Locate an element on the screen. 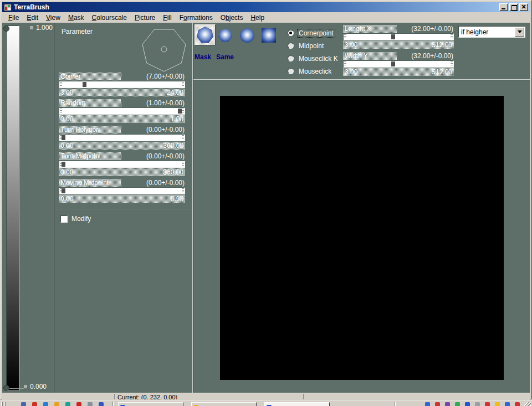 Image resolution: width=532 pixels, height=406 pixels. blend-mode-select: if heigher is located at coordinates (492, 32).